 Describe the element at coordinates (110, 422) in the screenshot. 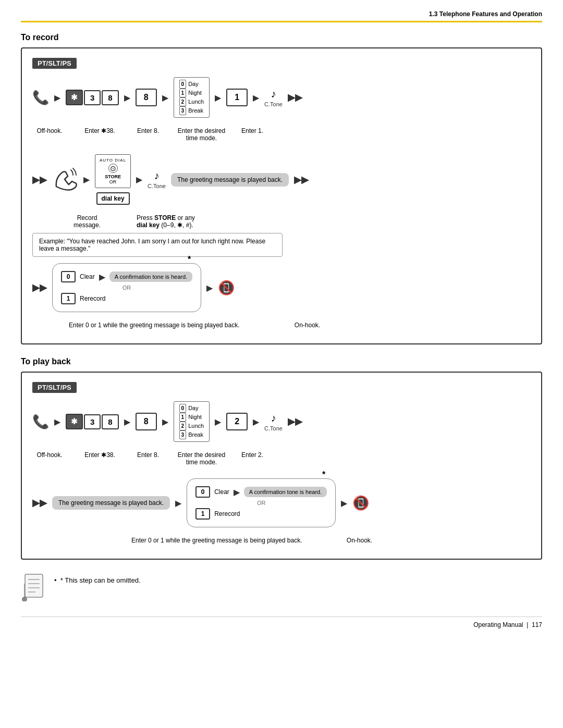

I see `pb-key-8a: 8` at that location.